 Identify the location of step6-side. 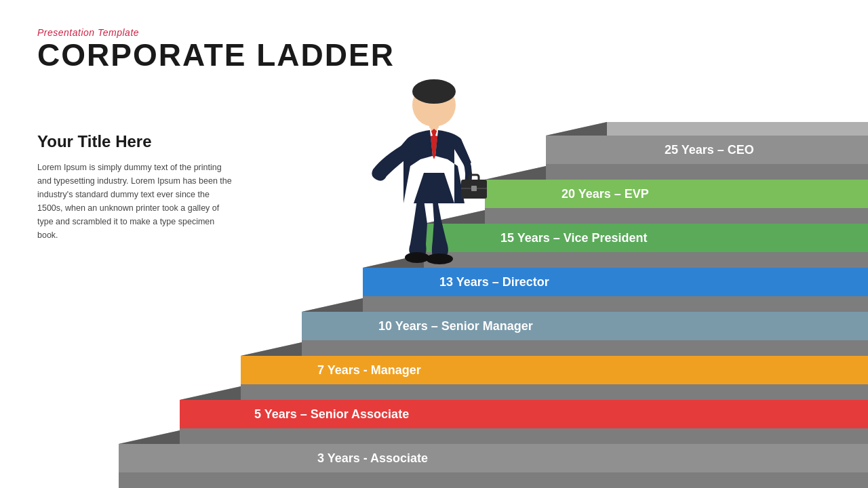
(454, 217).